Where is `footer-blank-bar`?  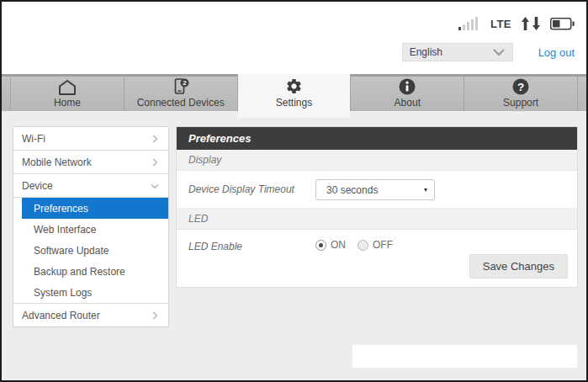
footer-blank-bar is located at coordinates (464, 357).